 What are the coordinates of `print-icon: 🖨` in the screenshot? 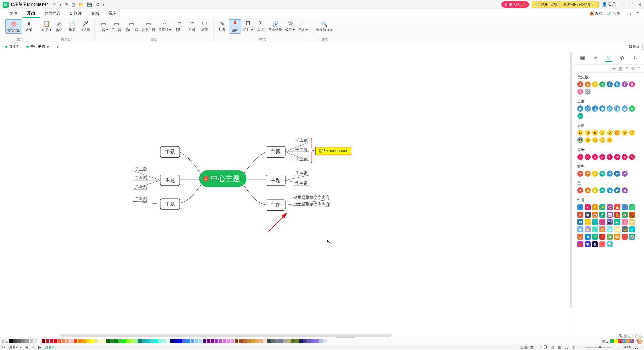 It's located at (97, 5).